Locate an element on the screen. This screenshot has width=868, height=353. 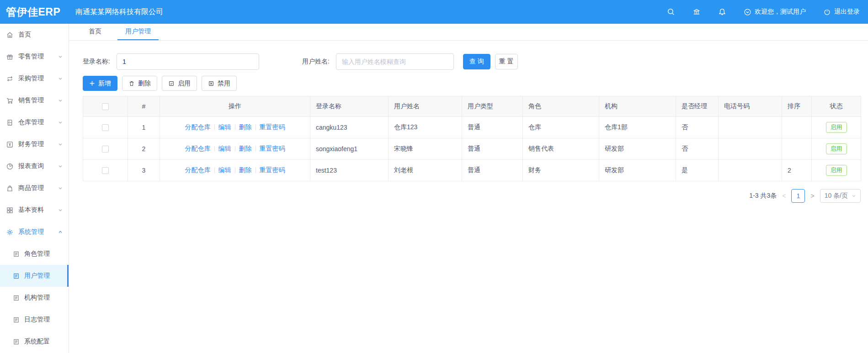
cell-sort is located at coordinates (797, 149).